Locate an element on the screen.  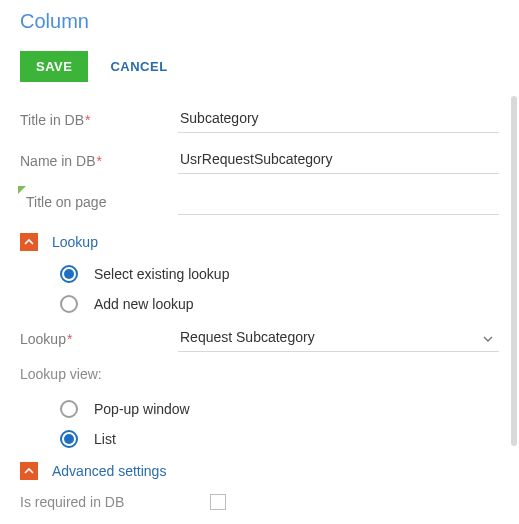
label-title-in-db: Title in DB is located at coordinates (95, 120).